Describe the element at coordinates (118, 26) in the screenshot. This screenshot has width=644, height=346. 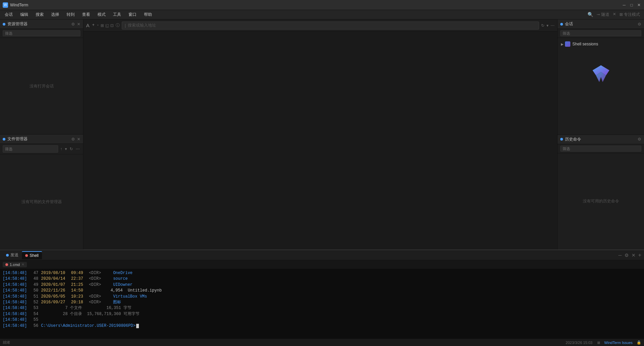
I see `info-icon: ⓘ` at that location.